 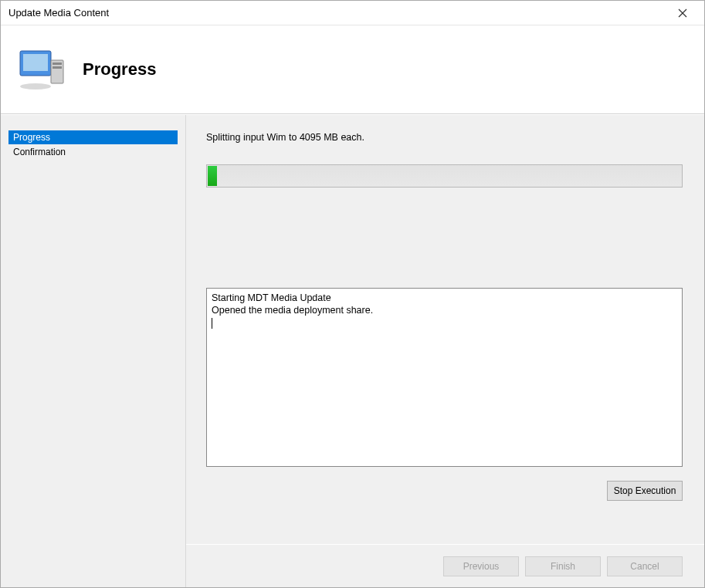 What do you see at coordinates (563, 566) in the screenshot?
I see `finish-button: Finish` at bounding box center [563, 566].